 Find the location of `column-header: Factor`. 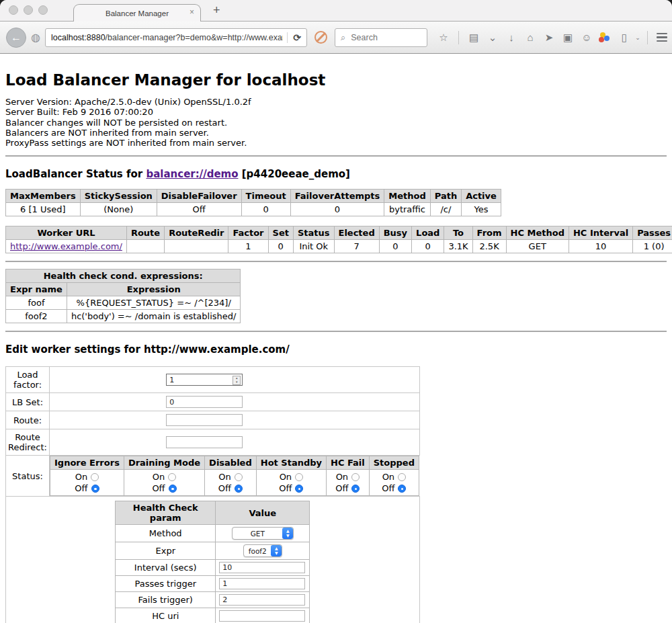

column-header: Factor is located at coordinates (249, 233).